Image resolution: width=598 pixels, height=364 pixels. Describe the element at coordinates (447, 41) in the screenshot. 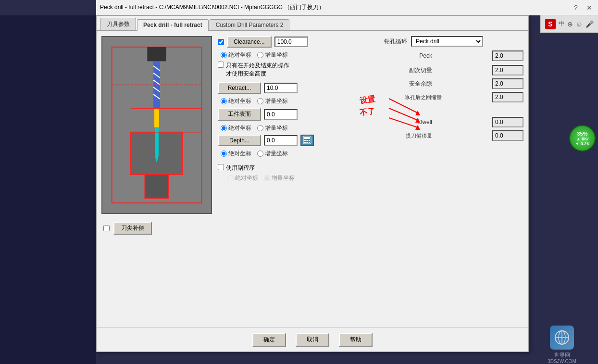

I see `drill-cycle-dropdown: Peck drill Full retract Custom` at that location.